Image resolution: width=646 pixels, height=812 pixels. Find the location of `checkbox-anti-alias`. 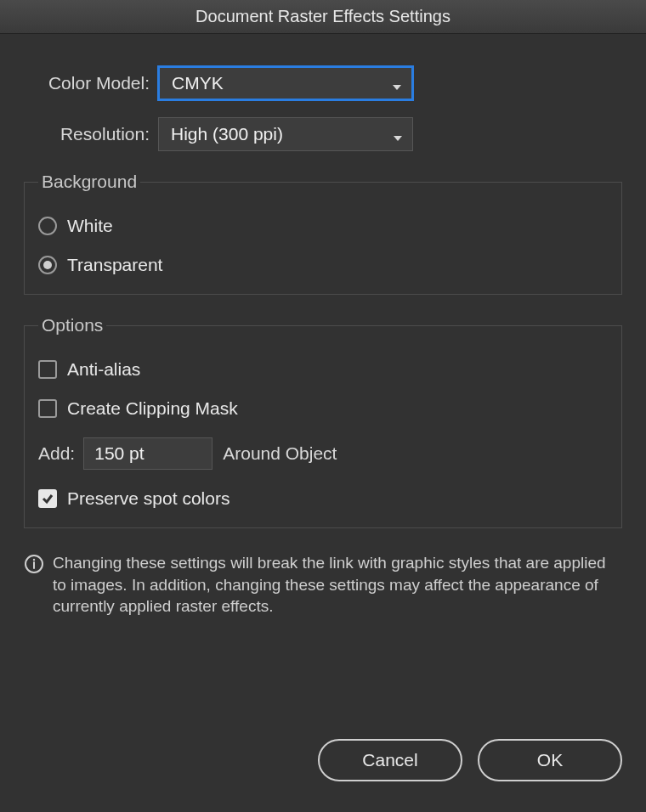

checkbox-anti-alias is located at coordinates (48, 369).